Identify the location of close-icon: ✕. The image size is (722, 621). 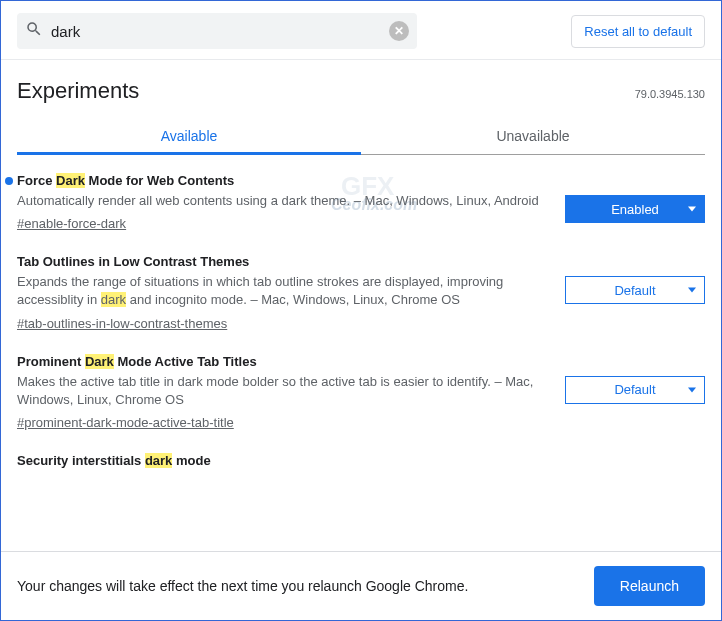
(399, 31).